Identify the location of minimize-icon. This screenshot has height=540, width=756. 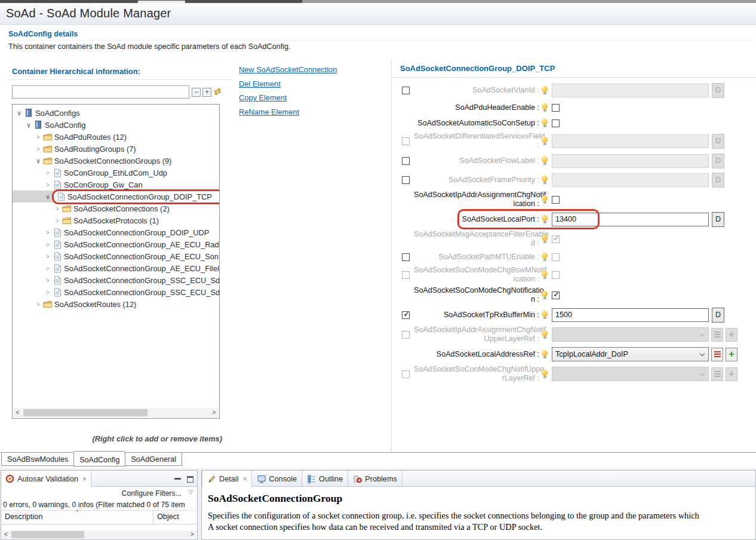
(178, 480).